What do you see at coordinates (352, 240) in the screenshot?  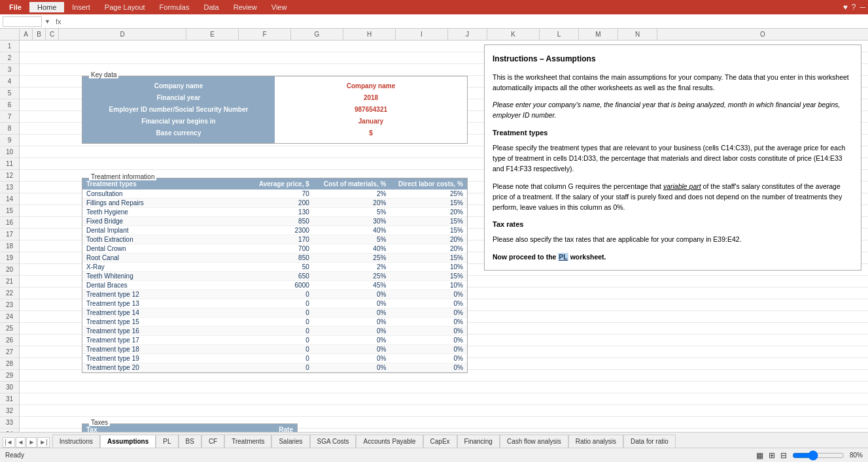 I see `treatment-cell: 5%` at bounding box center [352, 240].